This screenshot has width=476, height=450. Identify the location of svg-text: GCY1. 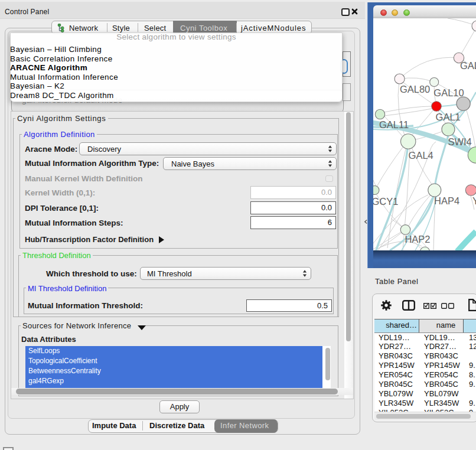
(386, 201).